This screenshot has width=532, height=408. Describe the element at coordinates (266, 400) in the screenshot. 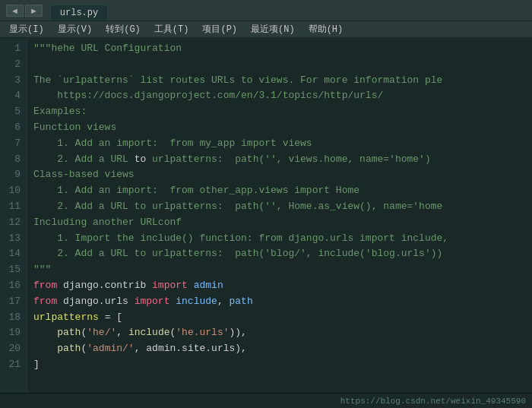

I see `status-bar: https://blog.csdn.net/weixin_49345590` at that location.